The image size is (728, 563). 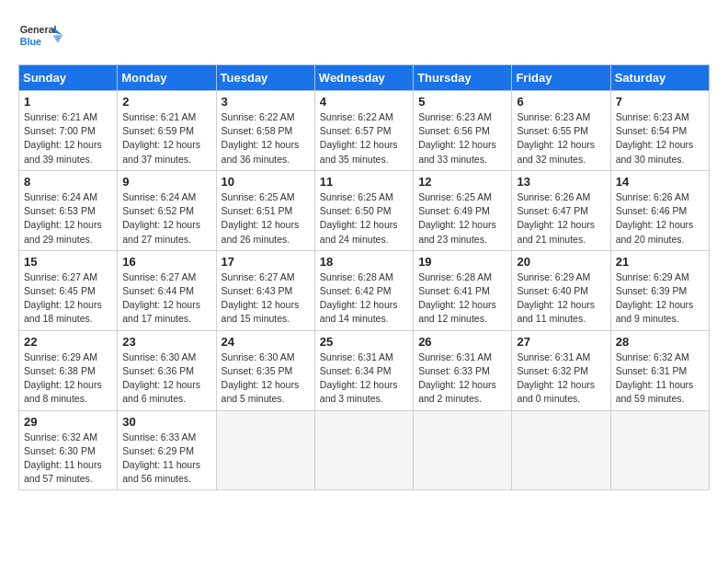 What do you see at coordinates (266, 219) in the screenshot?
I see `day-detail: Sunrise: 6:25 AMSunset: 6:51 PMDaylight:…` at bounding box center [266, 219].